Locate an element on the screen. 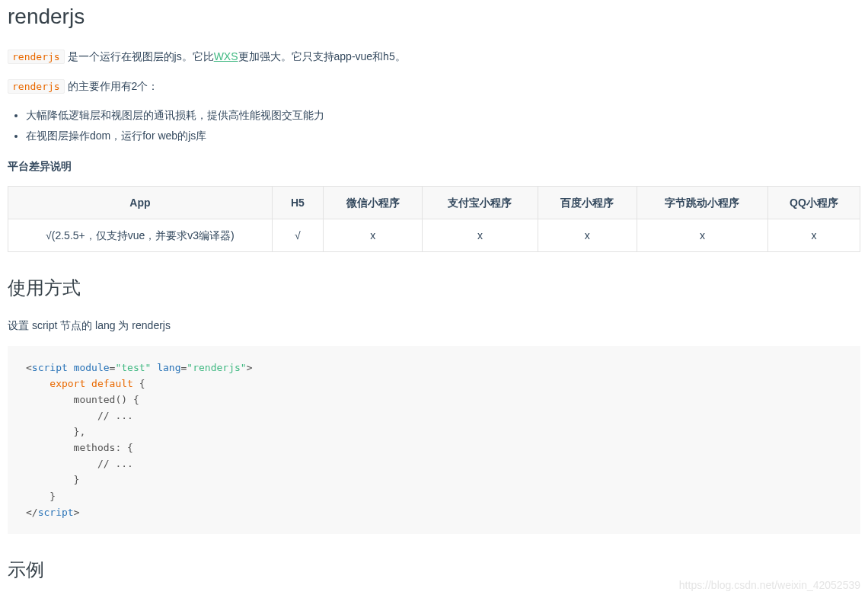  table-header-row: App H5 微信小程序 支付宝小程序 百度小程序 字节跳动小程序 QQ小程序 is located at coordinates (434, 203).